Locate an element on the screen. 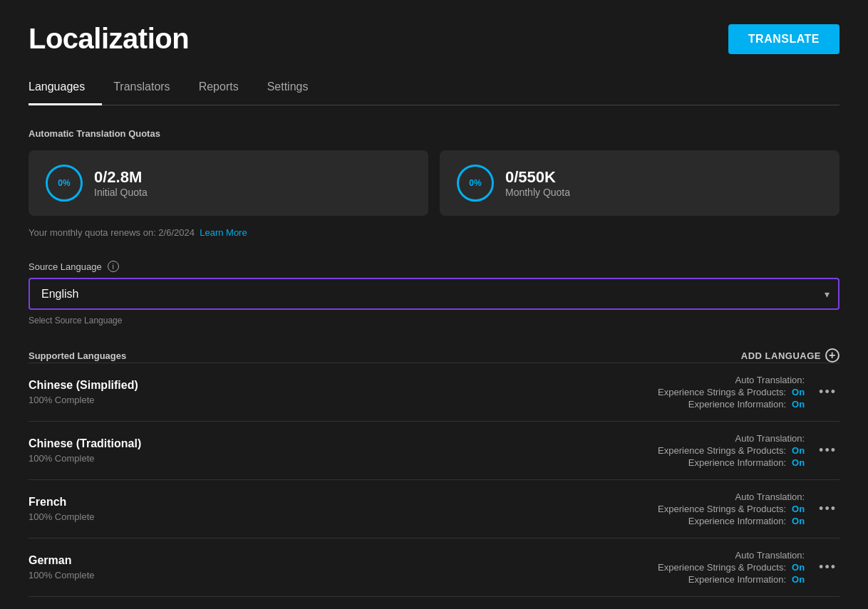  tab-translators: Translators is located at coordinates (150, 88).